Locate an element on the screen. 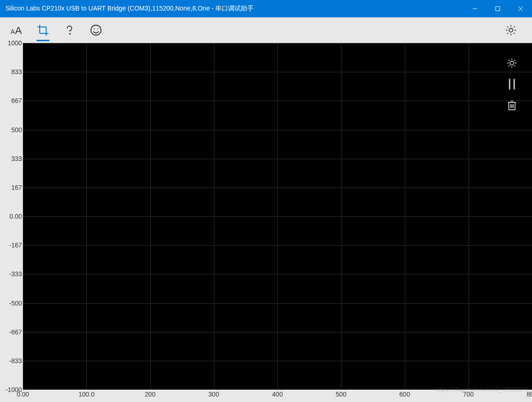  close-button is located at coordinates (521, 9).